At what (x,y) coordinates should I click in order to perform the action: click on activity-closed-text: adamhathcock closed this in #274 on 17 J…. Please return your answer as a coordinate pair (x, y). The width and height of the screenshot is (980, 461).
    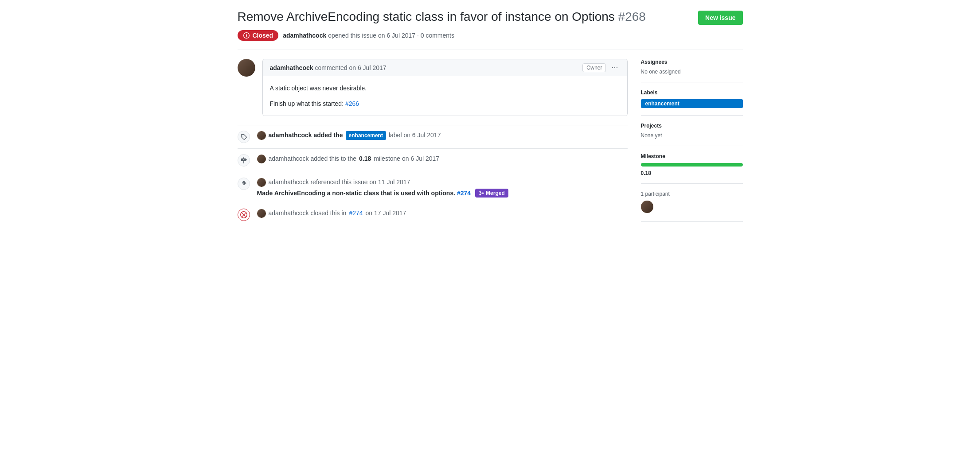
    Looking at the image, I should click on (332, 213).